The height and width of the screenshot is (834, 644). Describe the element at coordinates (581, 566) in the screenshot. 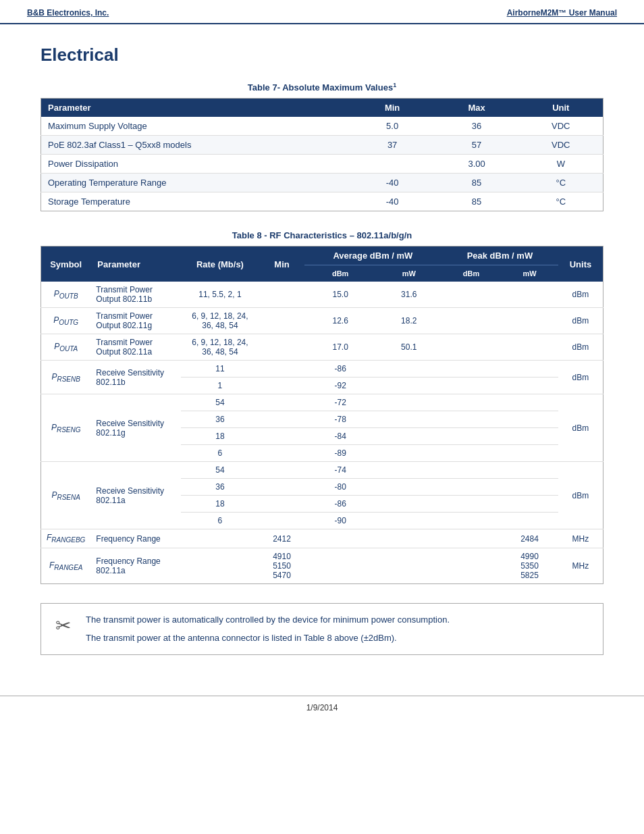

I see `units-cell: MHz` at that location.